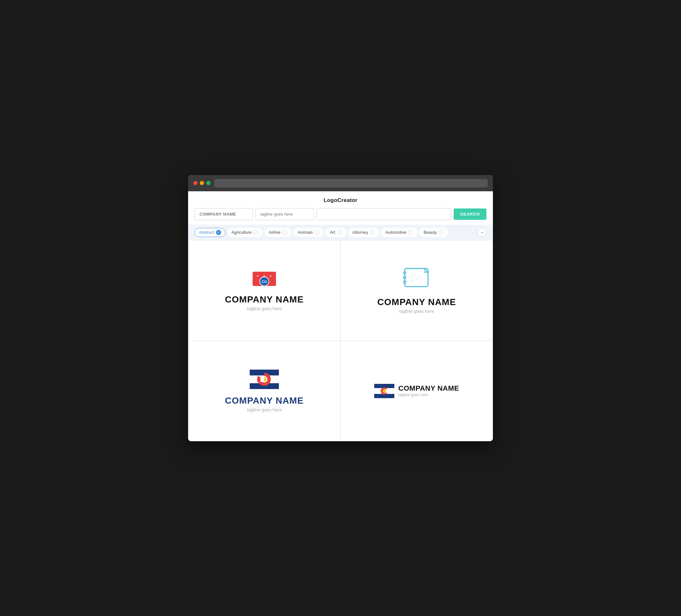 The width and height of the screenshot is (681, 616). Describe the element at coordinates (417, 391) in the screenshot. I see `logo-4-inline: COMPANY NAME tagline goes here` at that location.